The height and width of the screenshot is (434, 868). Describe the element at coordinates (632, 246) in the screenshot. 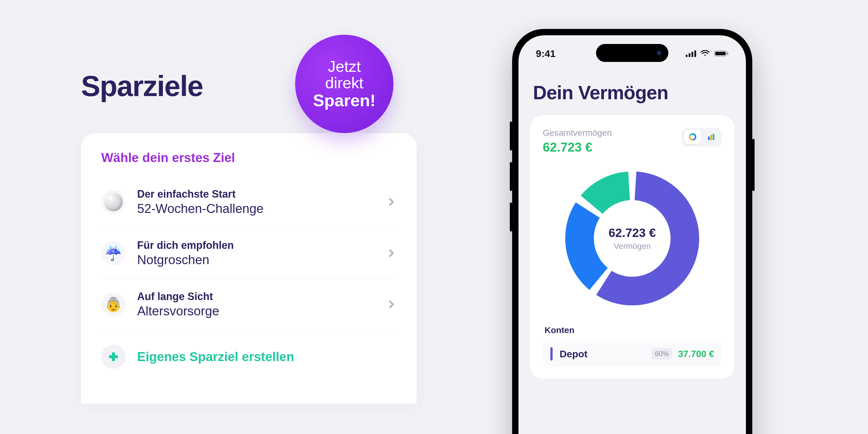

I see `donut-center-label: Vermögen` at that location.